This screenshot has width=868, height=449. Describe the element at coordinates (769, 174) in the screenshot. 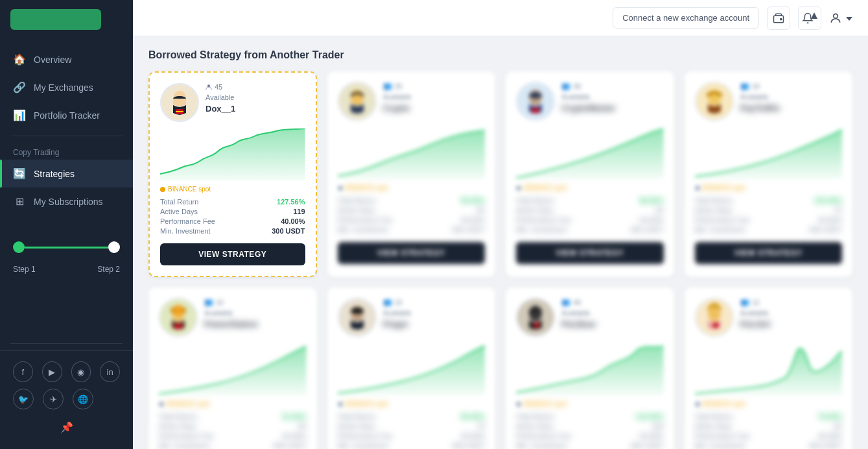

I see `strategy-card-3: 👥18 Available PayToWin BINANCE spot Tota…` at that location.